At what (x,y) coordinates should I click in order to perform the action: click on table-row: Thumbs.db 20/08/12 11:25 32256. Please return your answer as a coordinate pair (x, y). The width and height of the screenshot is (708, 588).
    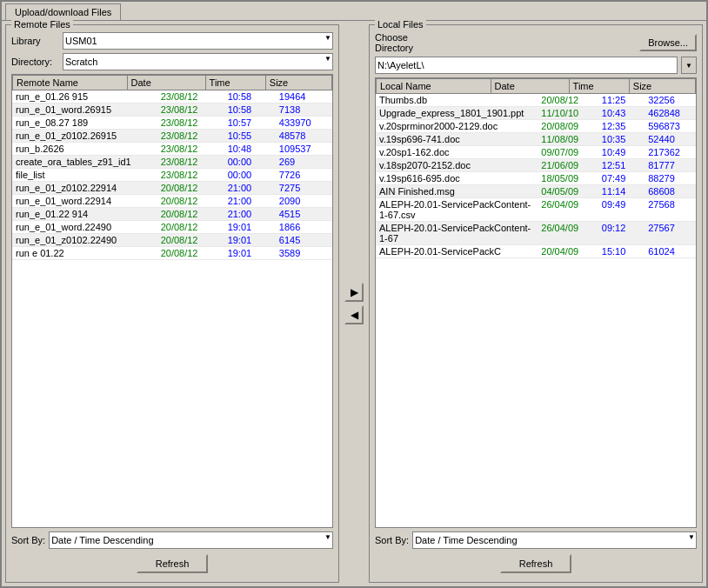
    Looking at the image, I should click on (536, 101).